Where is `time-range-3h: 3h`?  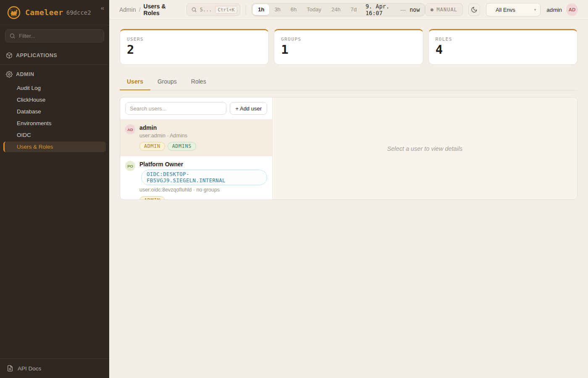 time-range-3h: 3h is located at coordinates (277, 10).